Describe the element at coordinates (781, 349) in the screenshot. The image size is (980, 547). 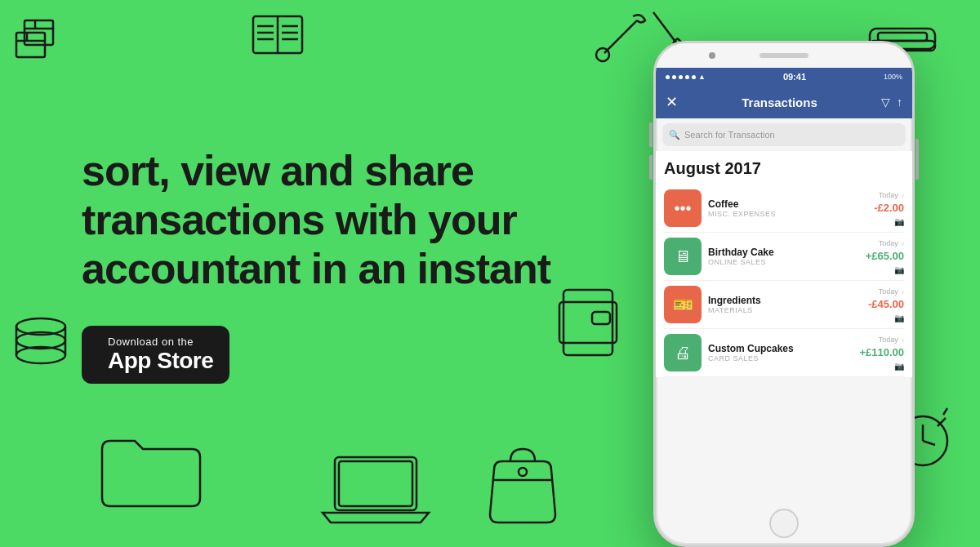
I see `tx-name-cupcakes: Custom Cupcakes` at that location.